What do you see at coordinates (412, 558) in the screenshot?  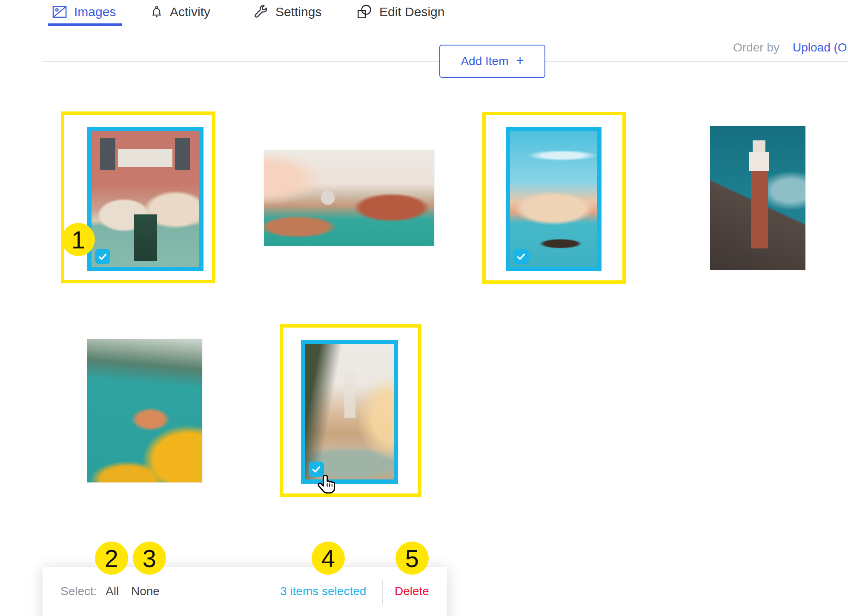 I see `annotation-badge-5: 5` at bounding box center [412, 558].